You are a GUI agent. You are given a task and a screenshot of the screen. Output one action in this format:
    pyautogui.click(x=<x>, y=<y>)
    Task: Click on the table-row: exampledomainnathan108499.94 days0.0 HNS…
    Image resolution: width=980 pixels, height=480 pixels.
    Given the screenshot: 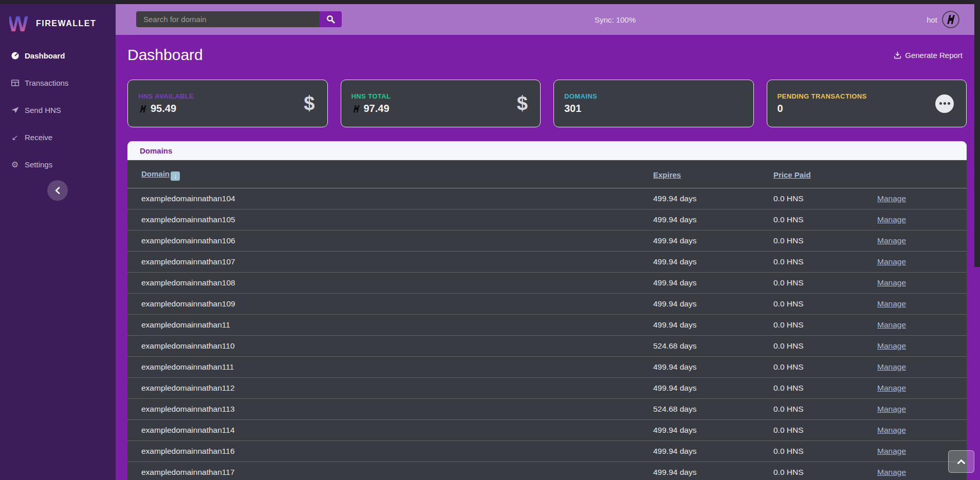 What is the action you would take?
    pyautogui.click(x=547, y=282)
    